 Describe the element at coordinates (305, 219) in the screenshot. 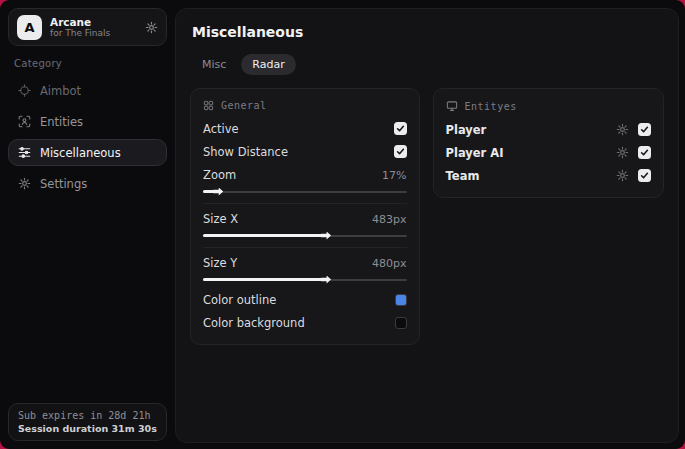

I see `setting-row-size-x: Size X 483px` at that location.